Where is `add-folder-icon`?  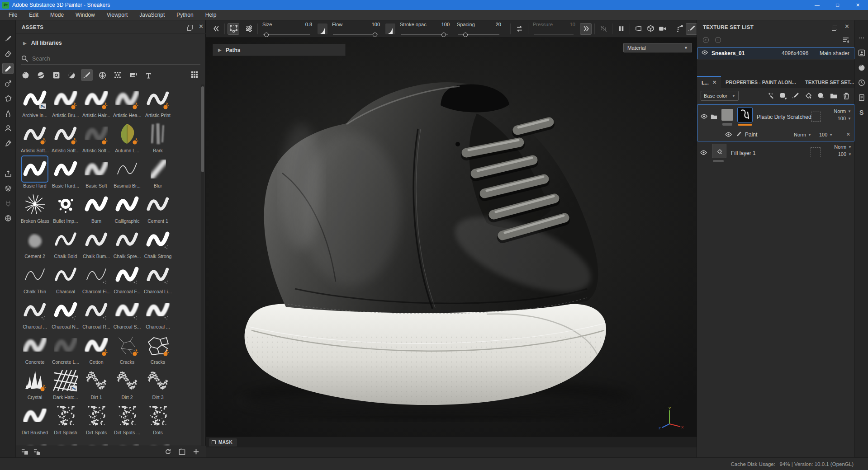
add-folder-icon is located at coordinates (834, 96).